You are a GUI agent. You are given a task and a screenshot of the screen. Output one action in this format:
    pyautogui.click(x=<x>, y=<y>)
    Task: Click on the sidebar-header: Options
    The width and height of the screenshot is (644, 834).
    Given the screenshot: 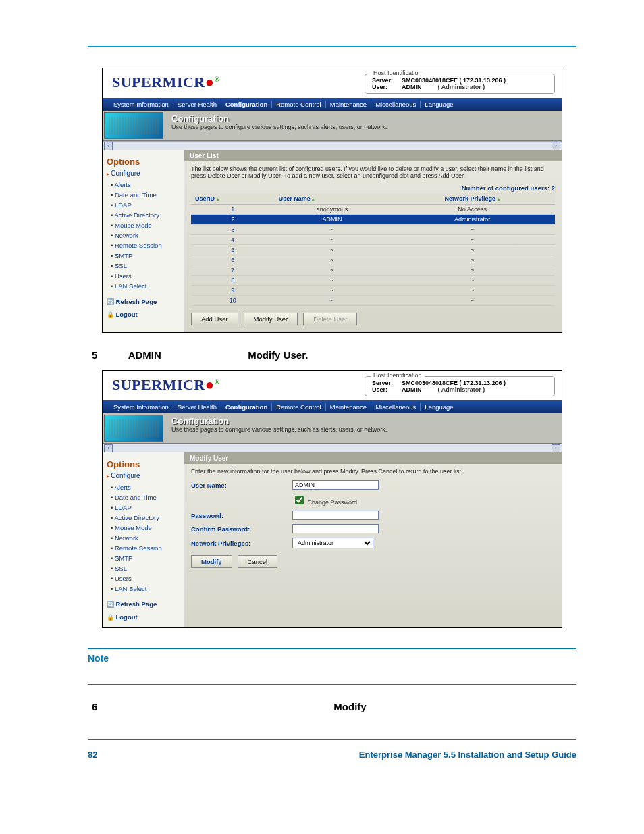 What is the action you would take?
    pyautogui.click(x=143, y=162)
    